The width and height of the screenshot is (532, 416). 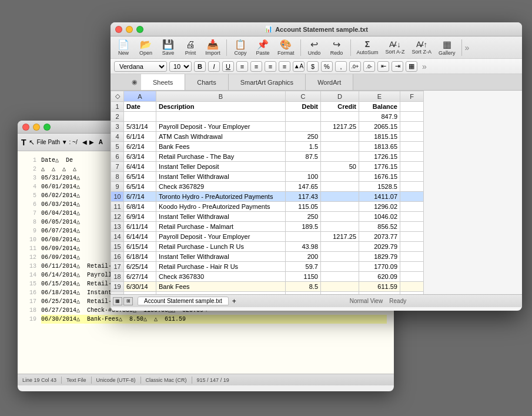 I want to click on cell-20d, so click(x=340, y=293).